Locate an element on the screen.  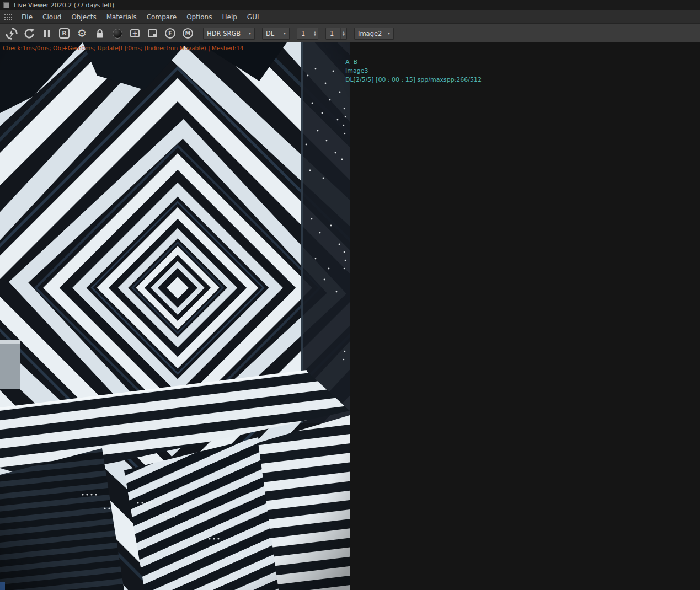
menu-item-compare: Compare is located at coordinates (162, 17).